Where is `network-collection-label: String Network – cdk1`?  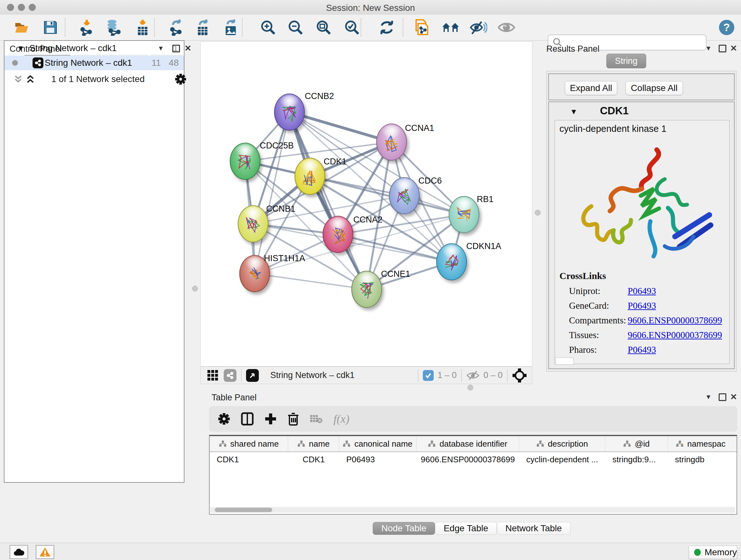
network-collection-label: String Network – cdk1 is located at coordinates (73, 48).